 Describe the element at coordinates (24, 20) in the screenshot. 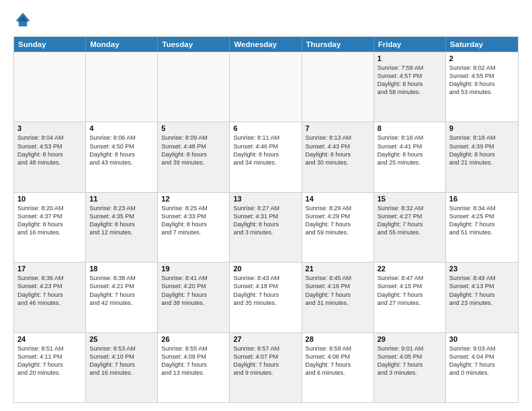

I see `logo` at that location.